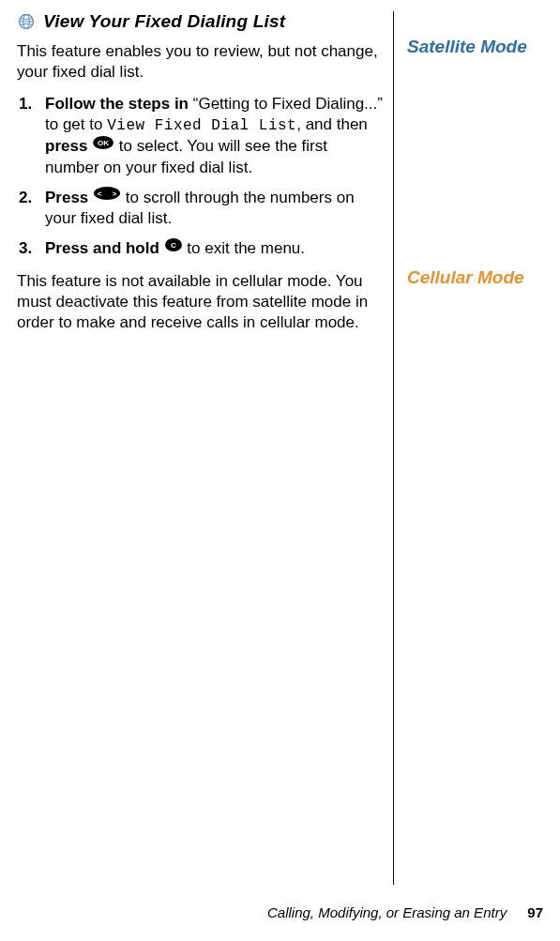 This screenshot has height=941, width=560. What do you see at coordinates (212, 136) in the screenshot?
I see `step-1: Follow the steps in “Getting to Fixed Di…` at bounding box center [212, 136].